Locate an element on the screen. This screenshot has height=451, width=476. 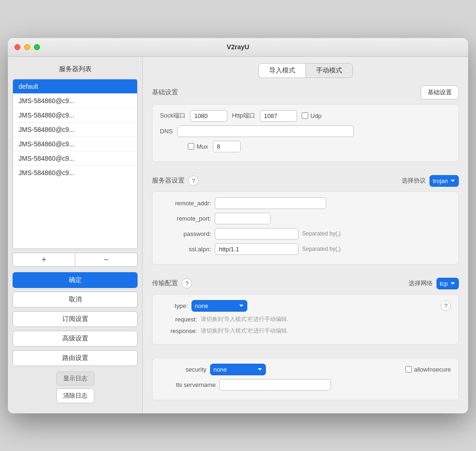
mode-tabs: 导入模式 手动模式 is located at coordinates (305, 71).